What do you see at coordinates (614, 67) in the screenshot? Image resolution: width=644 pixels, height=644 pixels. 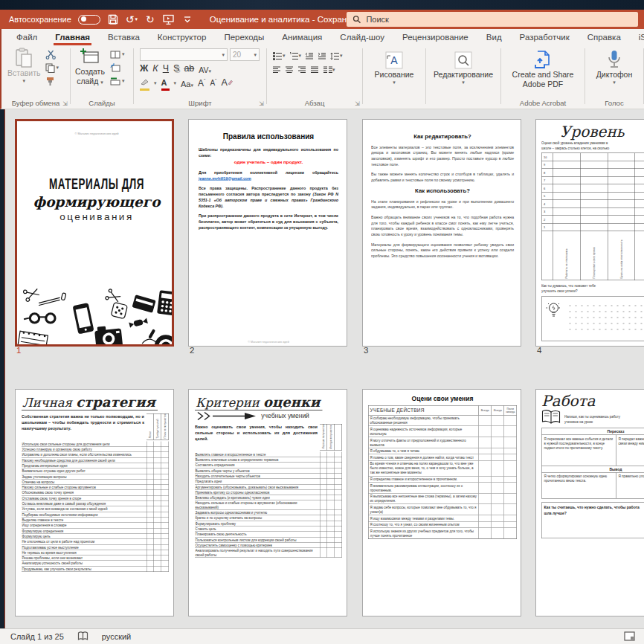 I see `dictaphone-button: Диктофон ▾` at bounding box center [614, 67].